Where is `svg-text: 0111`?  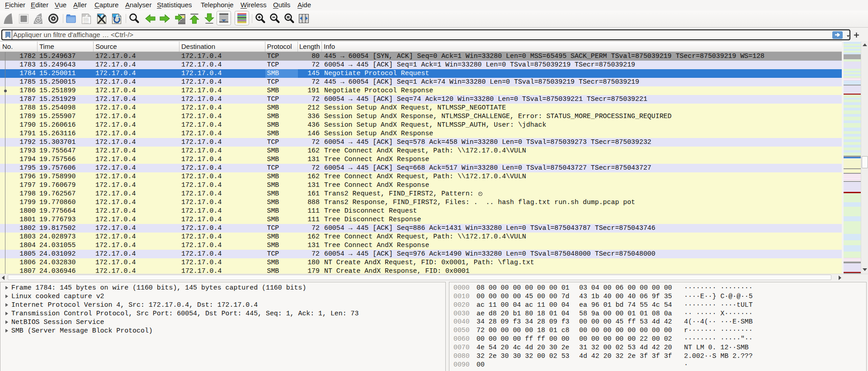 svg-text: 0111 is located at coordinates (86, 23).